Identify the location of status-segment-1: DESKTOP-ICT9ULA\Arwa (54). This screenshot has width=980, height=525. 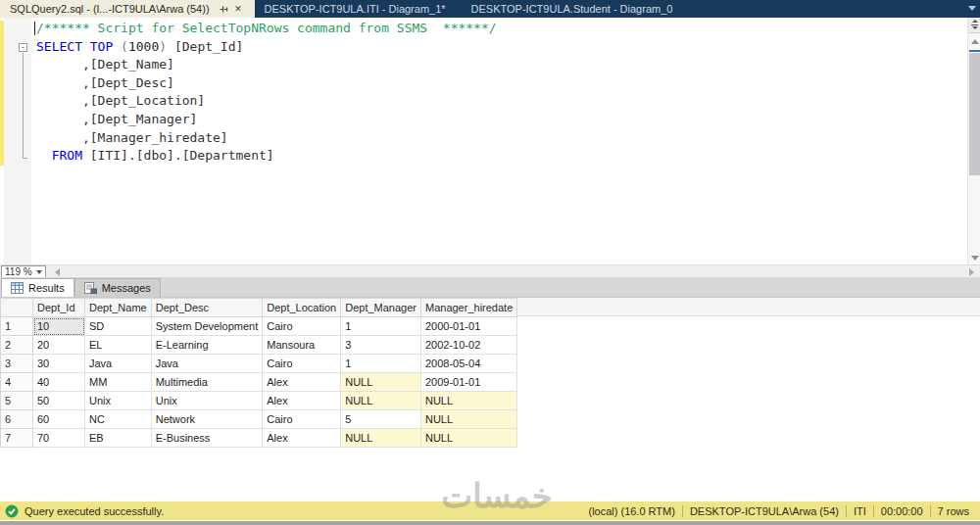
(764, 511).